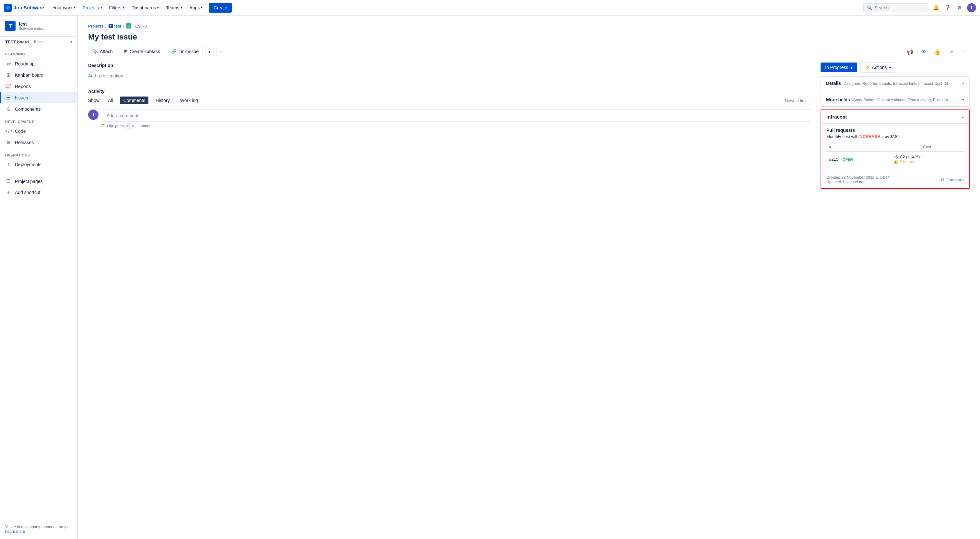 Image resolution: width=980 pixels, height=539 pixels. I want to click on code-label: Code, so click(20, 131).